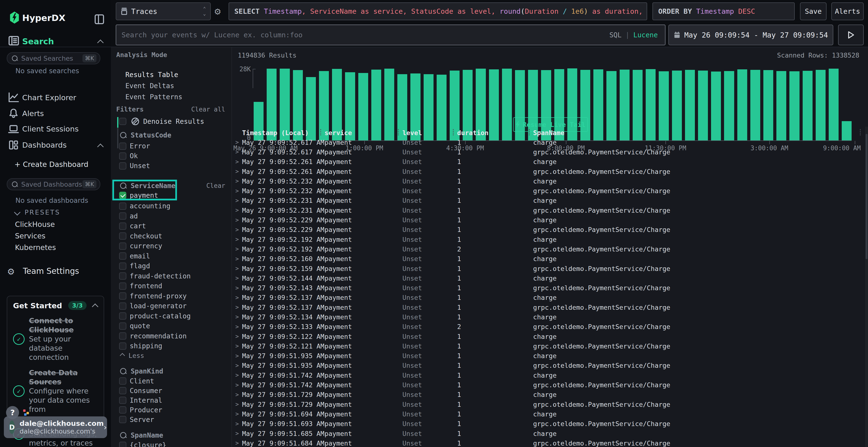  Describe the element at coordinates (175, 256) in the screenshot. I see `filter-item-email: email` at that location.